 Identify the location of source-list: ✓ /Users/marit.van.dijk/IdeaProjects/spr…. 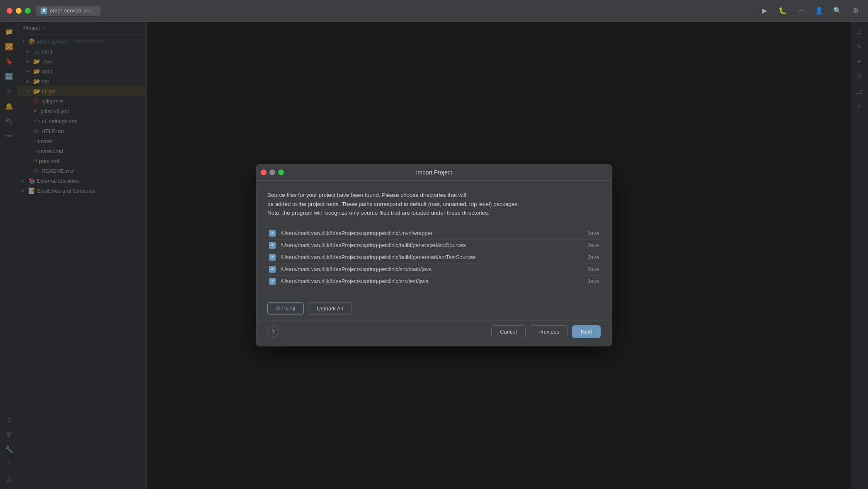
(434, 257).